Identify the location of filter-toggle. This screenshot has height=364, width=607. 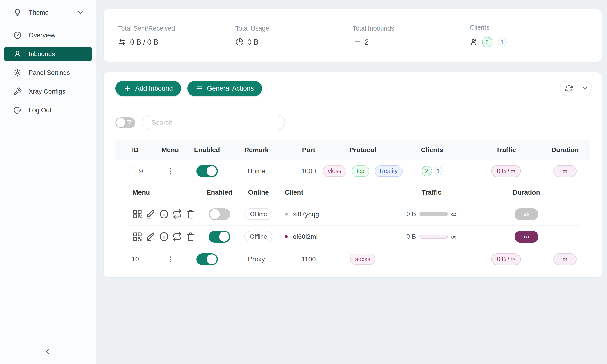
(126, 123).